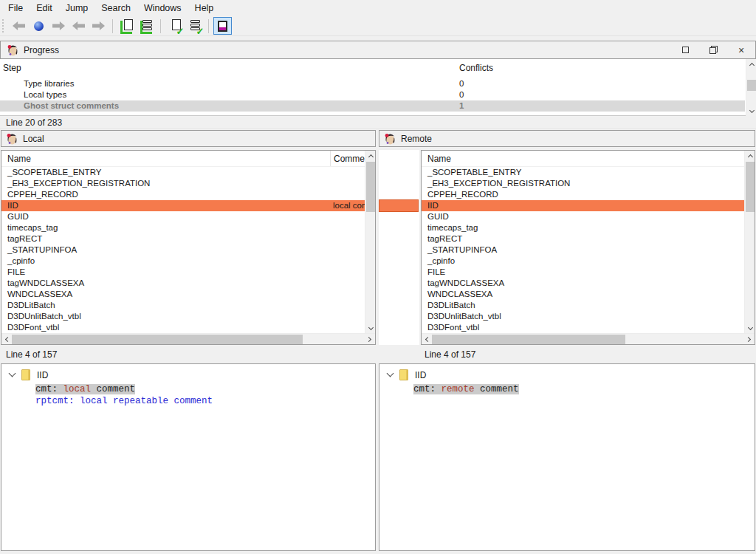 The height and width of the screenshot is (554, 756). I want to click on progress-row: Type libraries0, so click(372, 84).